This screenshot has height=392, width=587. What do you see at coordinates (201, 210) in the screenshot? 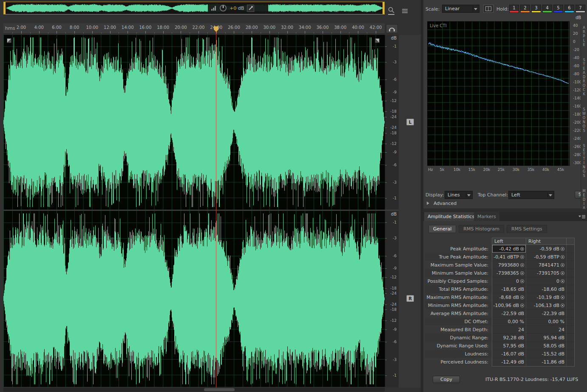
I see `channel-divider` at bounding box center [201, 210].